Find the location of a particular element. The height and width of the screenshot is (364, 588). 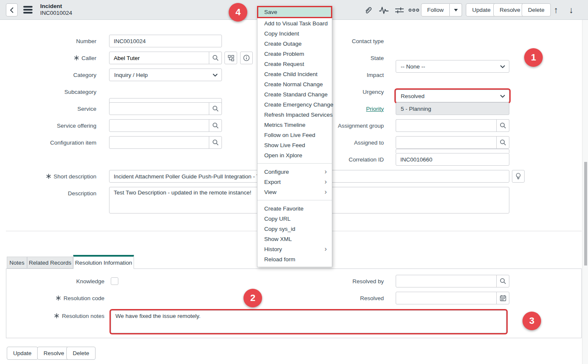

menu-item-history: History› is located at coordinates (295, 249).